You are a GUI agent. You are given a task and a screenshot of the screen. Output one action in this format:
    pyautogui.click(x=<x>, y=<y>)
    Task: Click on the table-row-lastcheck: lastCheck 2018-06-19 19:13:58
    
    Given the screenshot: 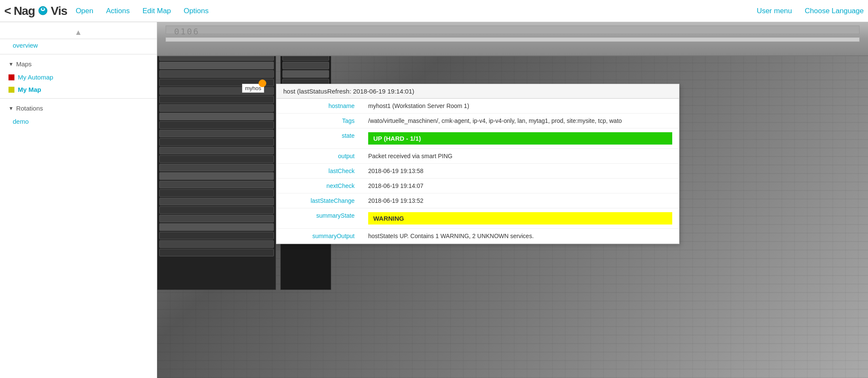 What is the action you would take?
    pyautogui.click(x=478, y=171)
    